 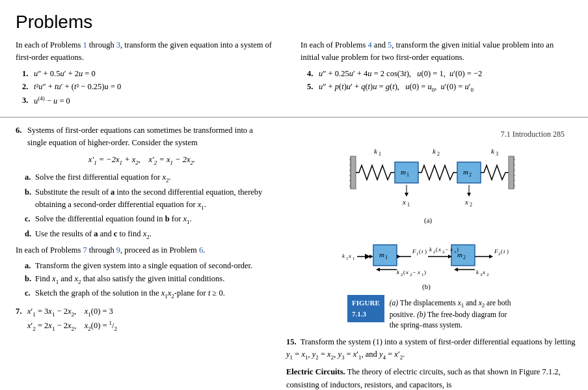 I want to click on problem-1-text: u″ + 0.5u′ + 2u = 0, so click(x=65, y=74).